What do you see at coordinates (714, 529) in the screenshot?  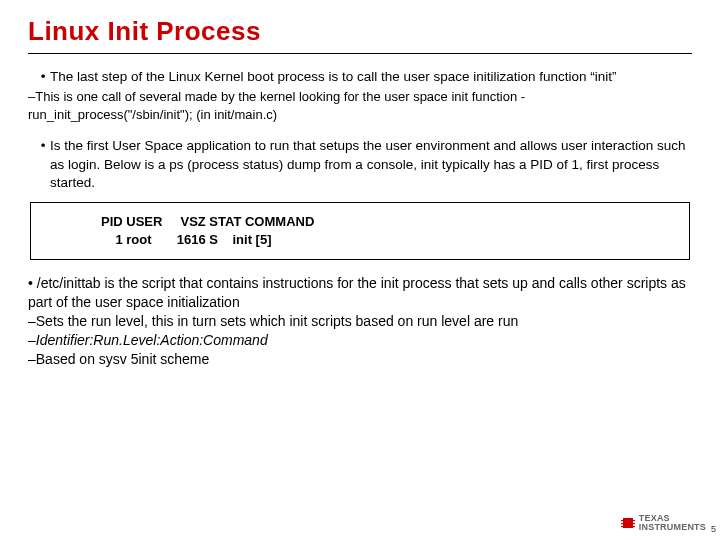 I see `page-number: 5` at bounding box center [714, 529].